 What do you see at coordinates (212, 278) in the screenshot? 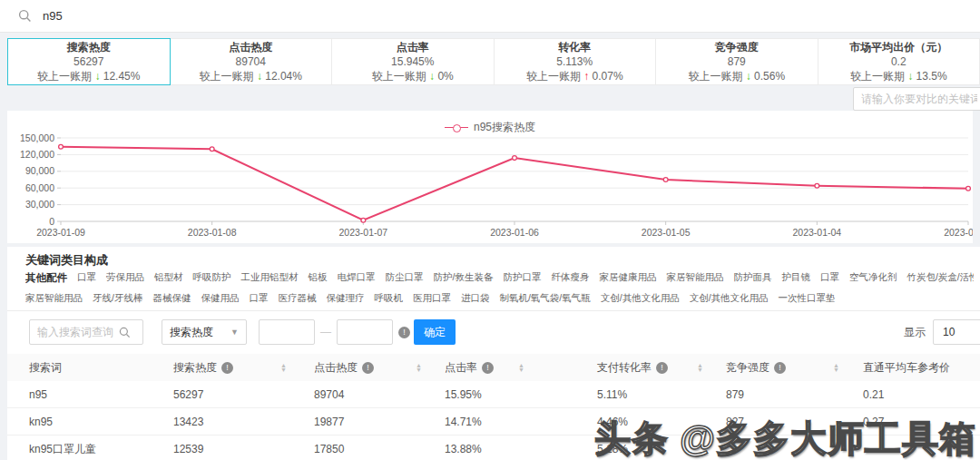
I see `category-tab: 呼吸防护` at bounding box center [212, 278].